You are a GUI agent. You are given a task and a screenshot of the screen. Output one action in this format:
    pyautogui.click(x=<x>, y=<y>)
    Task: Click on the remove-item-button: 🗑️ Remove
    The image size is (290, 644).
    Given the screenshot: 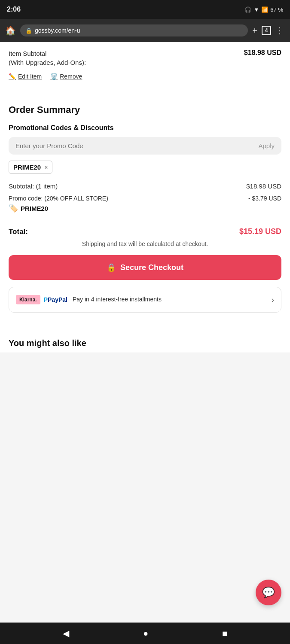 What is the action you would take?
    pyautogui.click(x=66, y=76)
    